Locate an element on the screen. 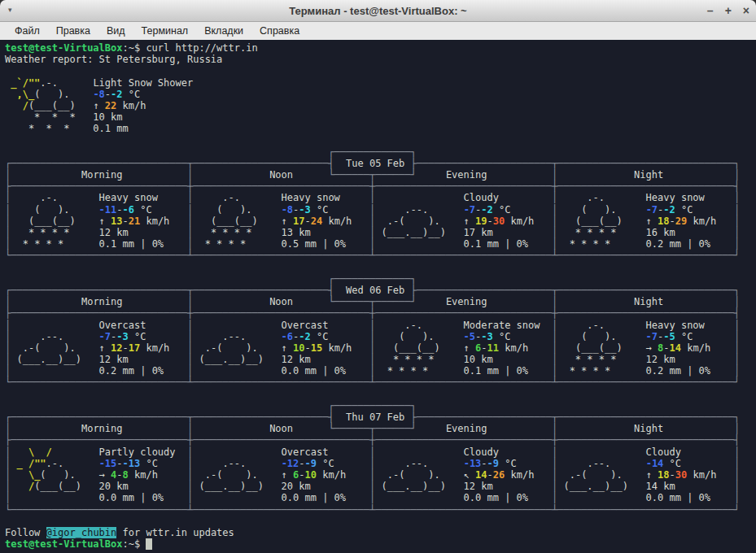  menu-file: Файл is located at coordinates (28, 31).